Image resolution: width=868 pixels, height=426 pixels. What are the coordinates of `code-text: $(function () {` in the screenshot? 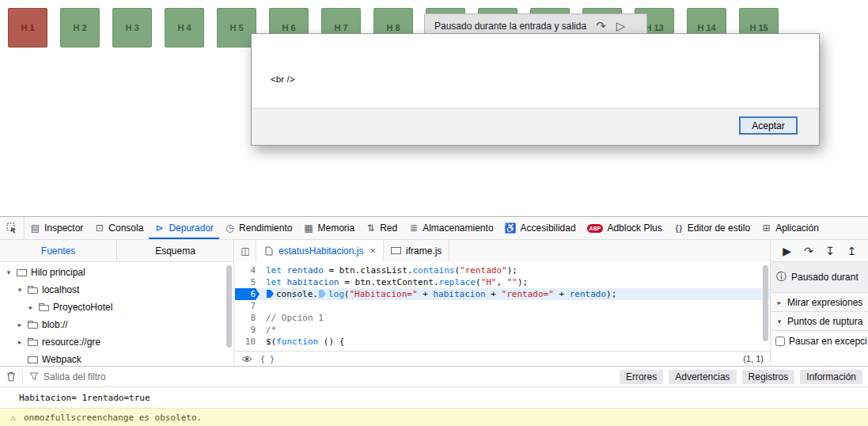 It's located at (305, 342).